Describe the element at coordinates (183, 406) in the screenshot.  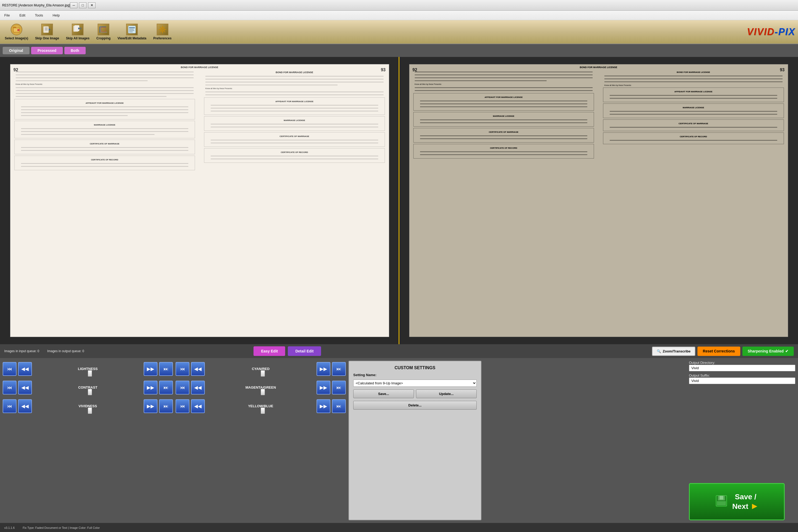
I see `yellow-blue-first-button: ⏮` at that location.